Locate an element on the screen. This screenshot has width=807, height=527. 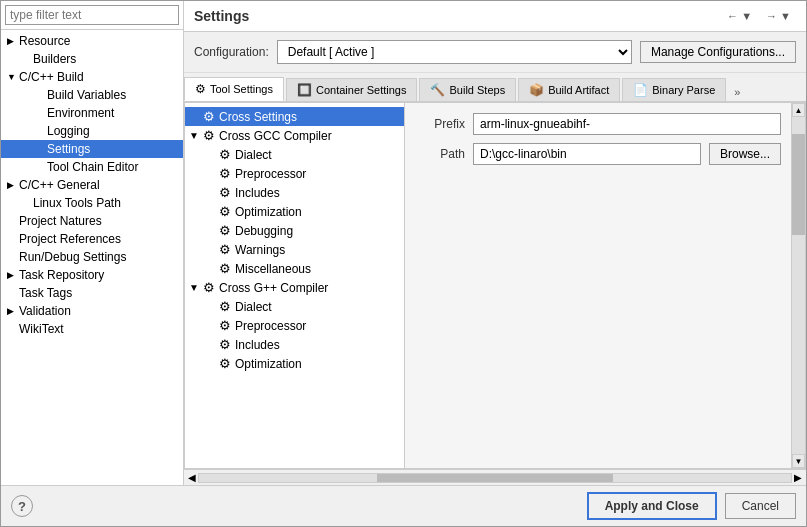
sidebar-item-validation: ▶Validation is located at coordinates (92, 311).